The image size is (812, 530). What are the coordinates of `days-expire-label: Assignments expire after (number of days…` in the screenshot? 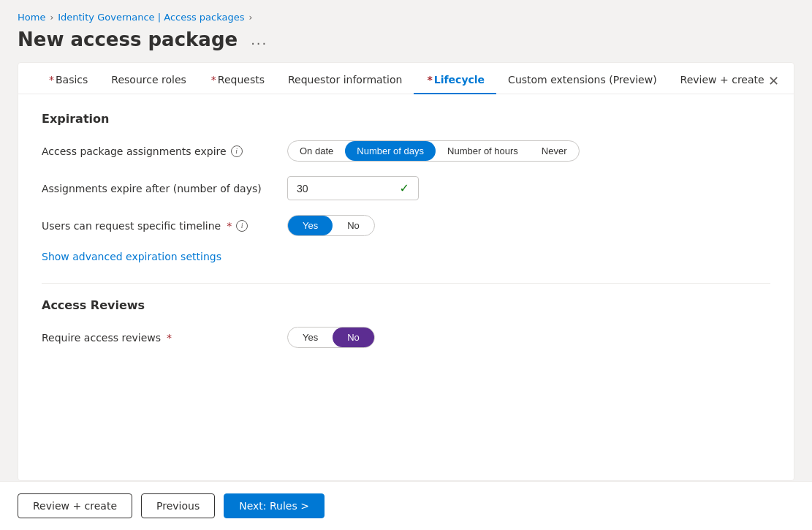 It's located at (159, 189).